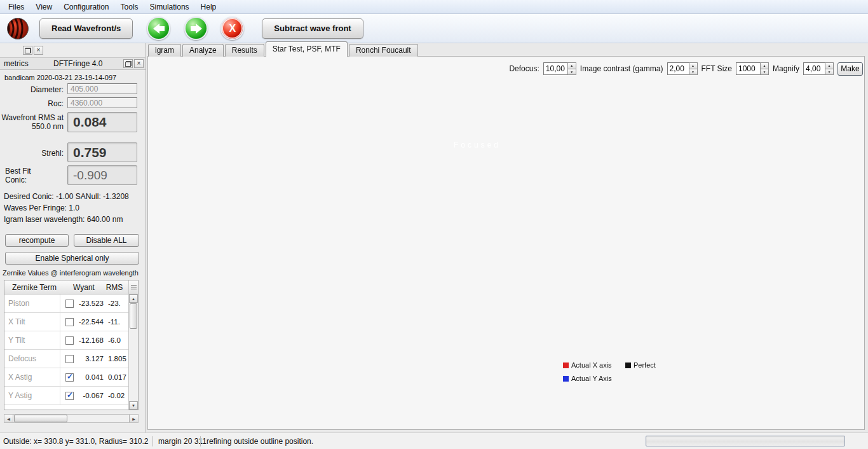 The image size is (868, 449). Describe the element at coordinates (130, 7) in the screenshot. I see `menu-tools: Tools` at that location.